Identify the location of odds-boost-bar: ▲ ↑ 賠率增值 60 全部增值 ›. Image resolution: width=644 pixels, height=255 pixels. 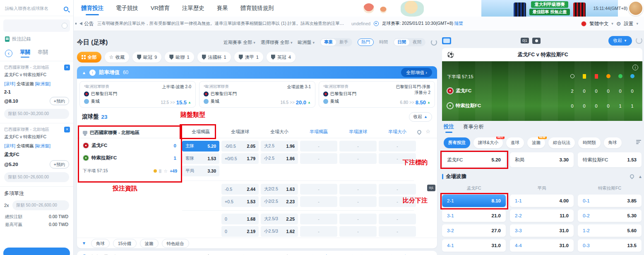
(257, 72).